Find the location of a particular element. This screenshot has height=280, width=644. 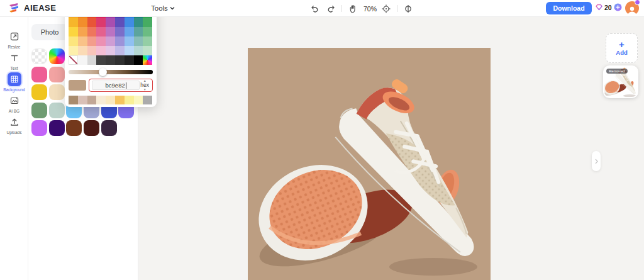

layer-thumbnail: Removed is located at coordinates (621, 82).